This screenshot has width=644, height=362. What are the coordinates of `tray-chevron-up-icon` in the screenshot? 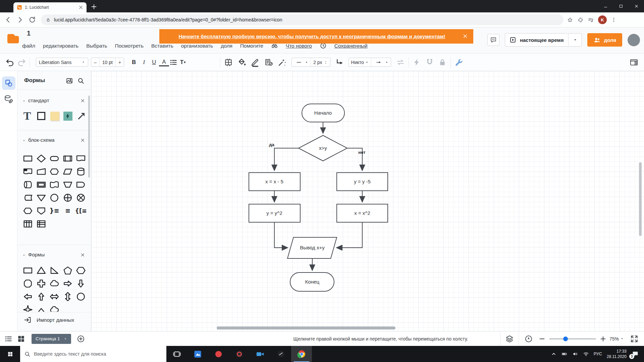 It's located at (554, 354).